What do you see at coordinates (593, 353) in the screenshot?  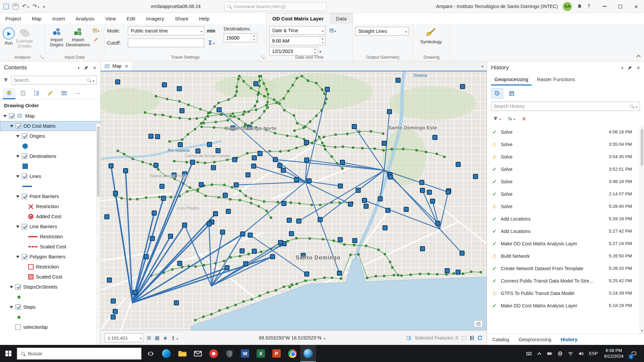 I see `language-indicator: ESP` at bounding box center [593, 353].